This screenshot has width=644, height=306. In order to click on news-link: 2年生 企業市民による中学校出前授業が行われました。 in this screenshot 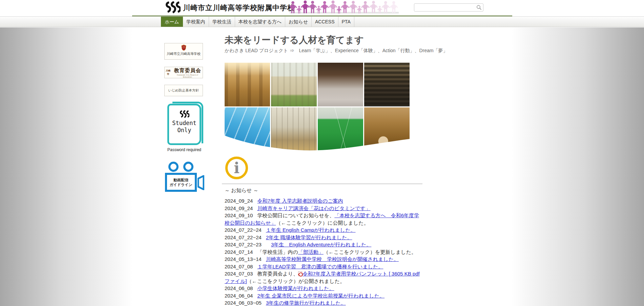, I will do `click(321, 295)`.